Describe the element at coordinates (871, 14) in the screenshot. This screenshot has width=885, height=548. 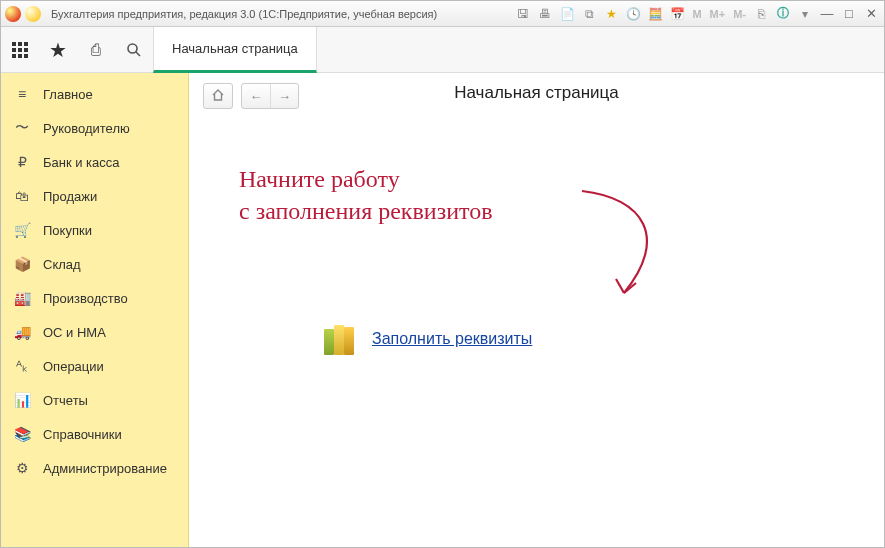
I see `window-close-button: ✕` at that location.